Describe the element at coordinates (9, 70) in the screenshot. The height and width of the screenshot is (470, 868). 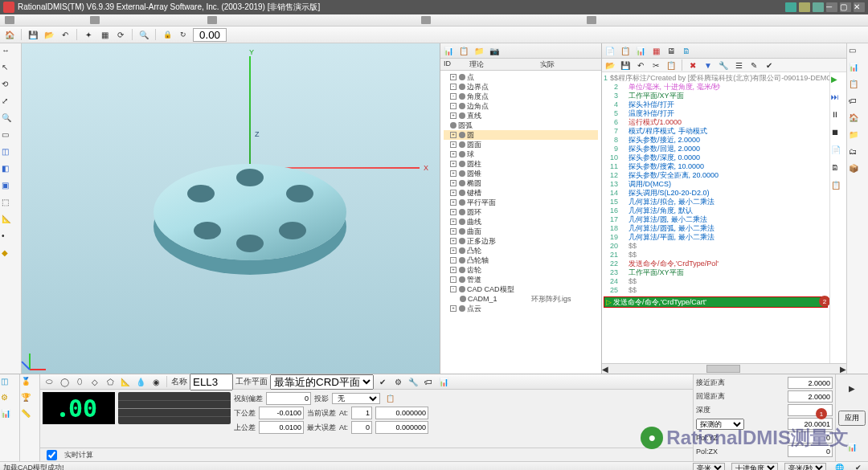
I see `pointer-icon: ↖` at that location.